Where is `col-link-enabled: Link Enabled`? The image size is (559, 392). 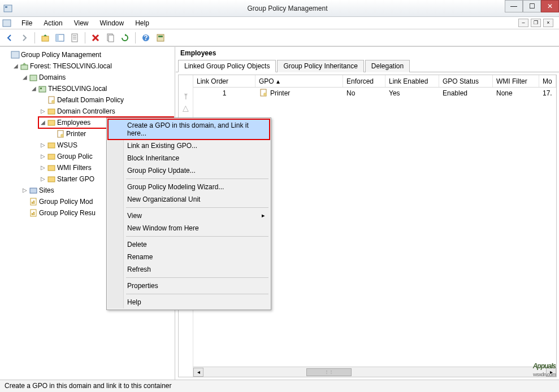
col-link-enabled: Link Enabled is located at coordinates (413, 81).